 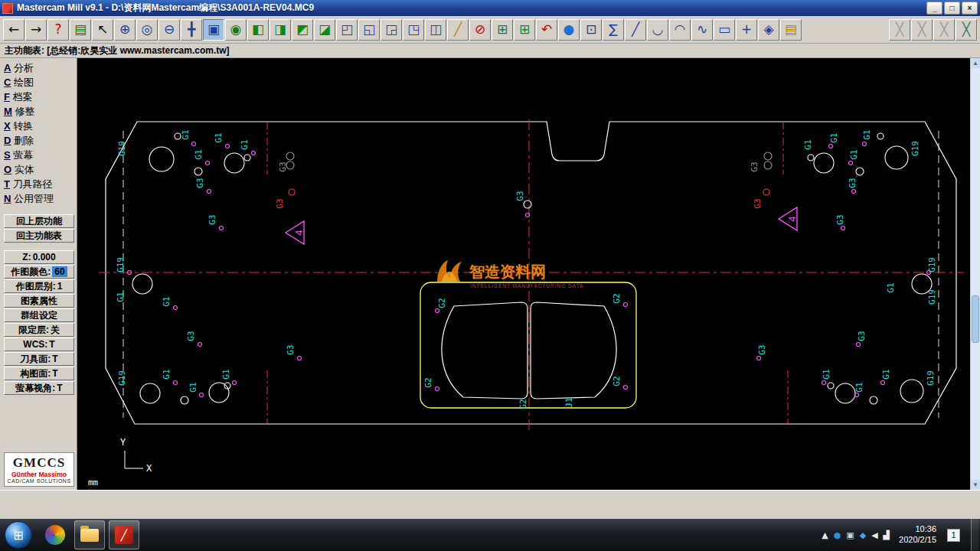 I want to click on back-up-button: 回上层功能, so click(x=39, y=221).